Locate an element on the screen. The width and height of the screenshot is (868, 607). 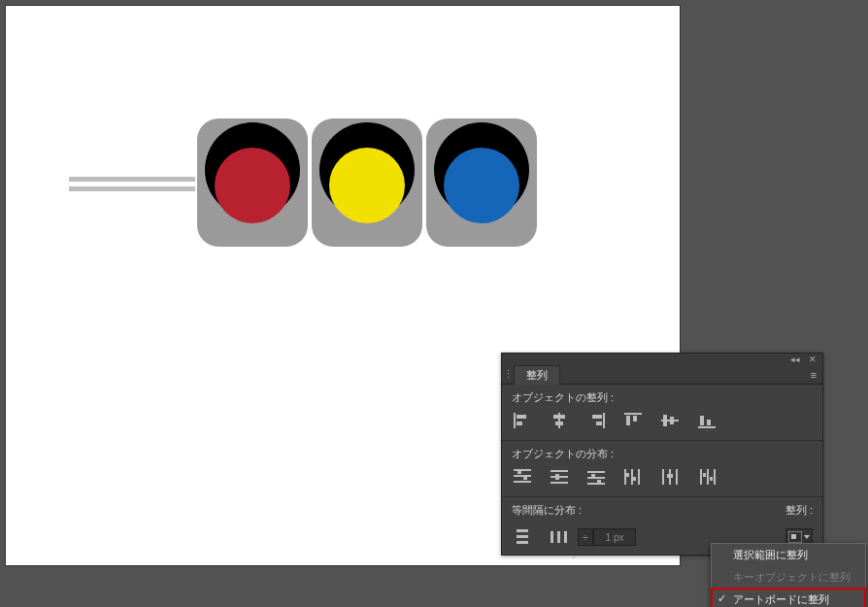
panel-grip-icon: ⋮ is located at coordinates (508, 375).